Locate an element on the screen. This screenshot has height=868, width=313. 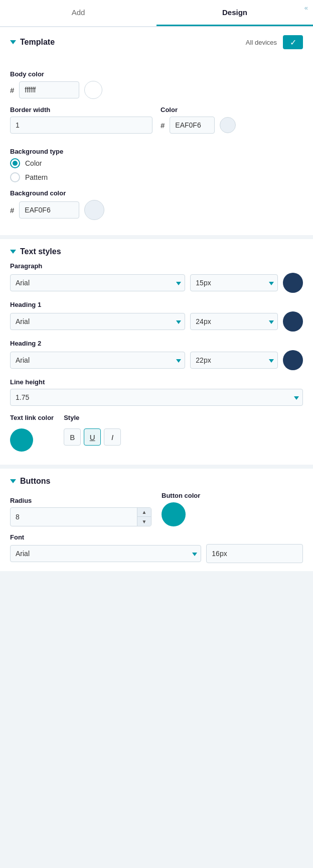
underline-label: U is located at coordinates (92, 437).